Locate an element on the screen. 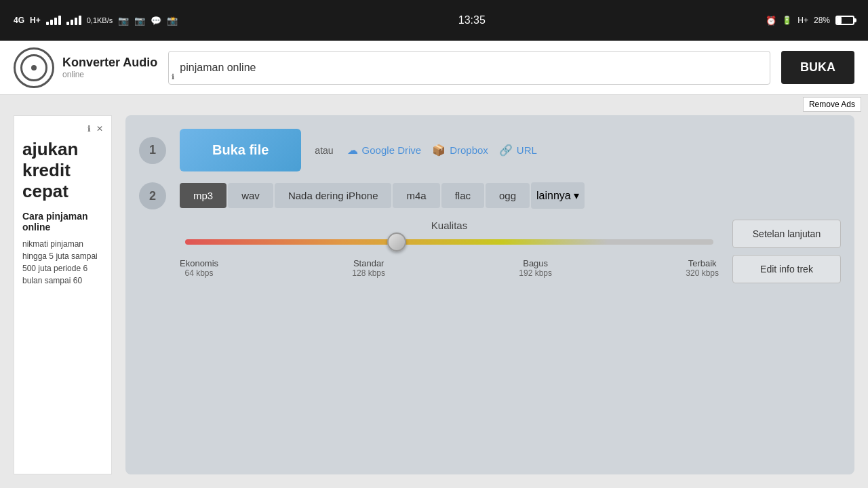 Image resolution: width=868 pixels, height=488 pixels. url-icon: 🔗 is located at coordinates (506, 150).